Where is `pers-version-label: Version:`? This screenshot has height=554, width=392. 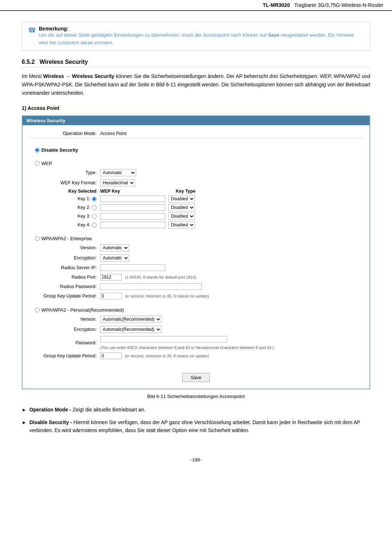 pers-version-label: Version: is located at coordinates (64, 319).